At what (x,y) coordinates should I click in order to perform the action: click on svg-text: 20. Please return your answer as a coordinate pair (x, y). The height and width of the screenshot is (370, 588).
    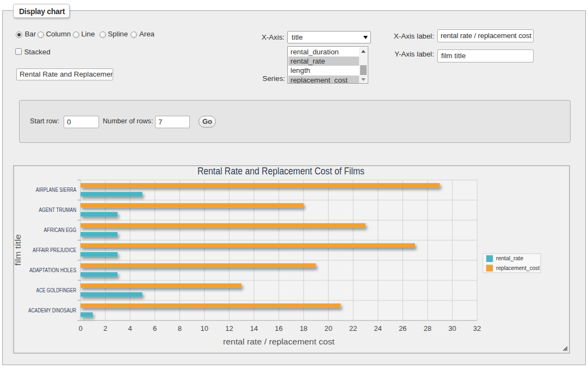
    Looking at the image, I should click on (328, 328).